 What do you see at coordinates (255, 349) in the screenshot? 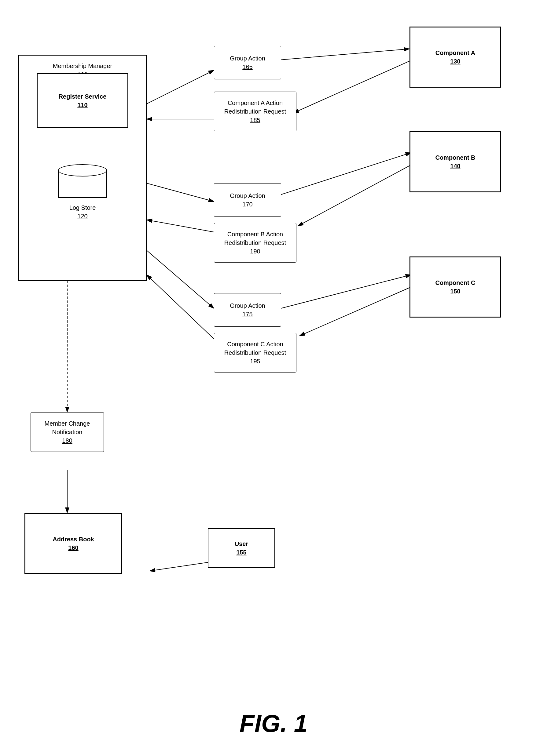
I see `component-c-action-label: Component C ActionRedistribution Request` at bounding box center [255, 349].